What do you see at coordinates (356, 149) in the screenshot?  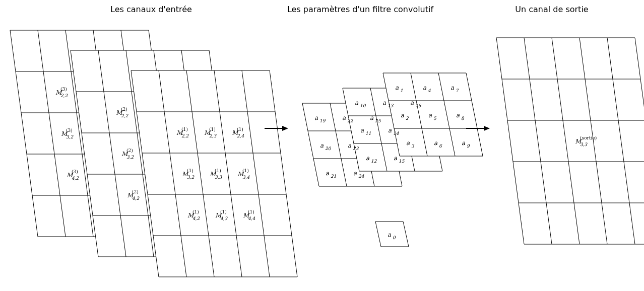 I see `svg-text: 23` at bounding box center [356, 149].